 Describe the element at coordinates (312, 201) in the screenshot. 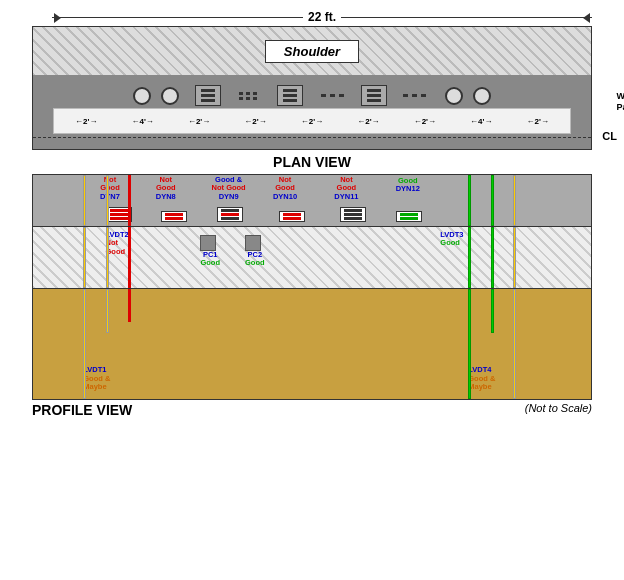

I see `ac-layer: NotGood DYN7 NotGood DYN8 Good & Not Goo…` at that location.